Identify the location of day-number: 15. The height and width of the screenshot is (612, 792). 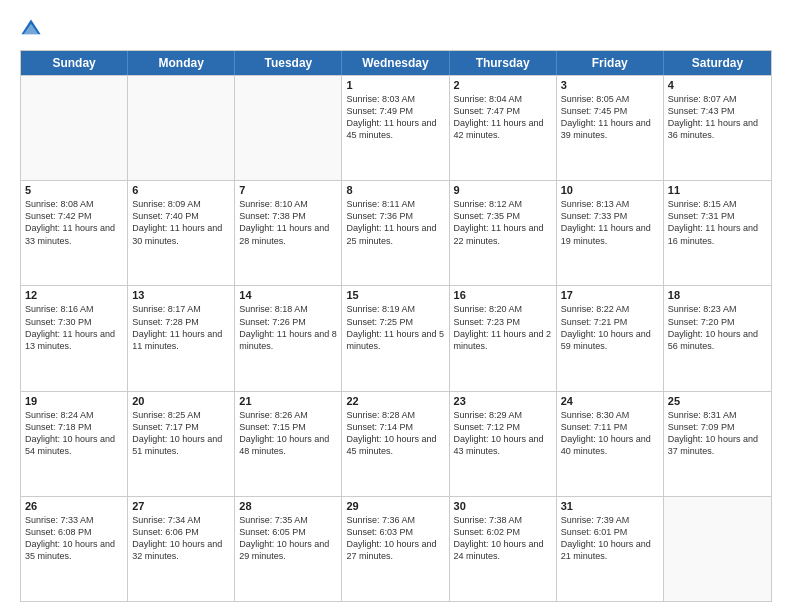
(395, 295).